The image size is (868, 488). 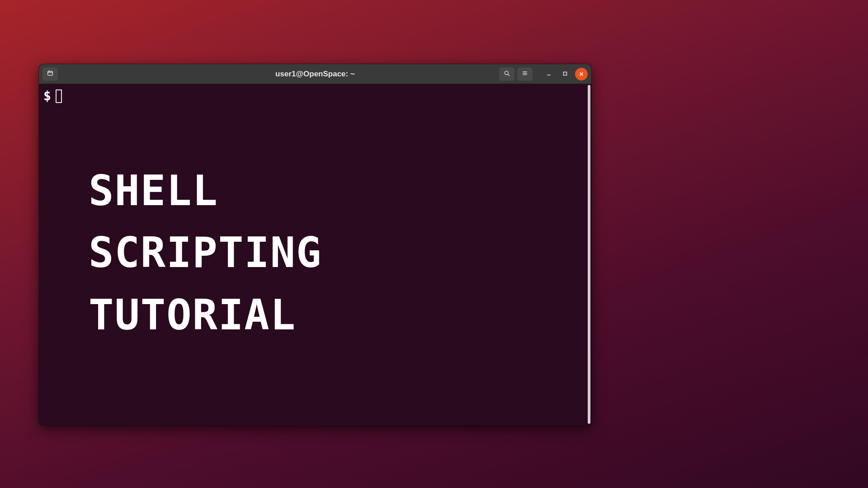 I want to click on search-icon, so click(x=507, y=74).